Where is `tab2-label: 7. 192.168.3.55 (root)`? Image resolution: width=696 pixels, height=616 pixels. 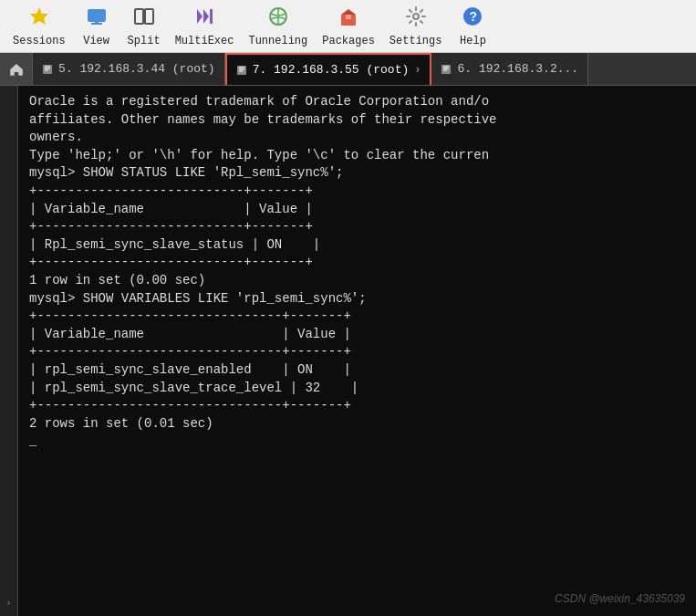
tab2-label: 7. 192.168.3.55 (root) is located at coordinates (331, 69).